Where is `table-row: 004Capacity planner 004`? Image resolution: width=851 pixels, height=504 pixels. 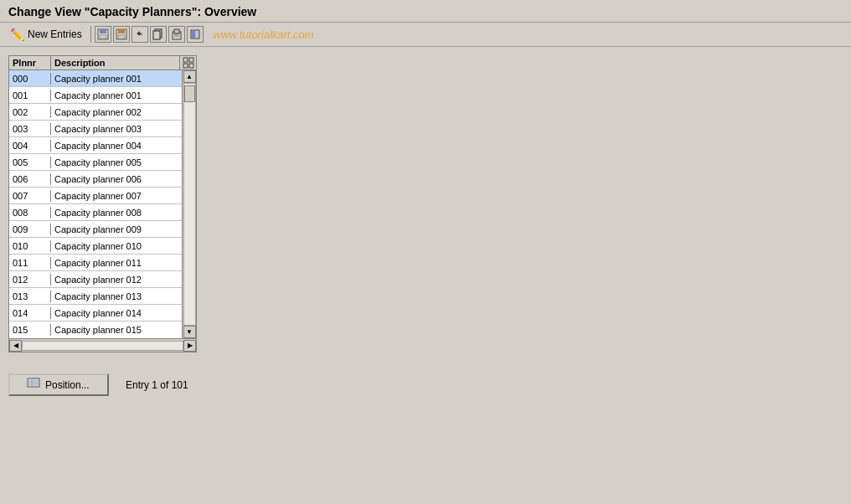
table-row: 004Capacity planner 004 is located at coordinates (95, 146).